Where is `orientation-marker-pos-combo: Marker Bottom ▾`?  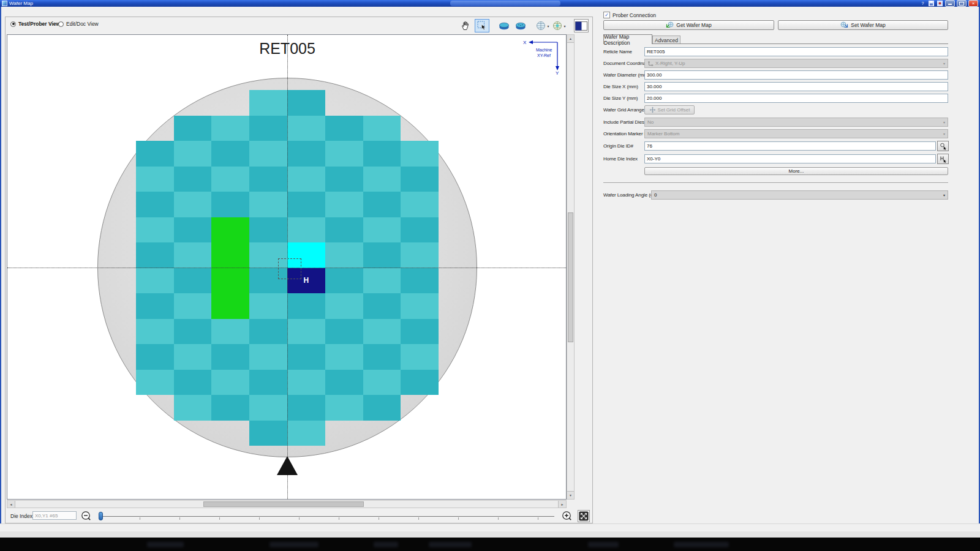
orientation-marker-pos-combo: Marker Bottom ▾ is located at coordinates (796, 133).